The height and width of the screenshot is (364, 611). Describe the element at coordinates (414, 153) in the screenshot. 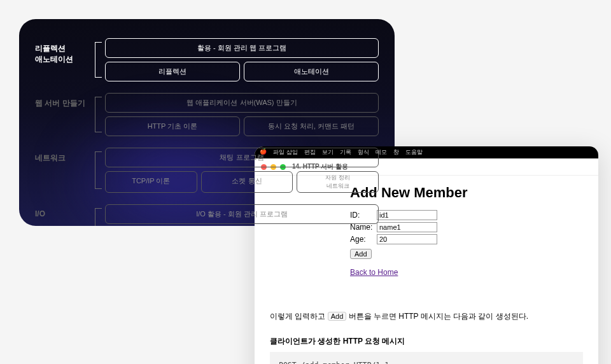

I see `menu-item: 도움말` at that location.